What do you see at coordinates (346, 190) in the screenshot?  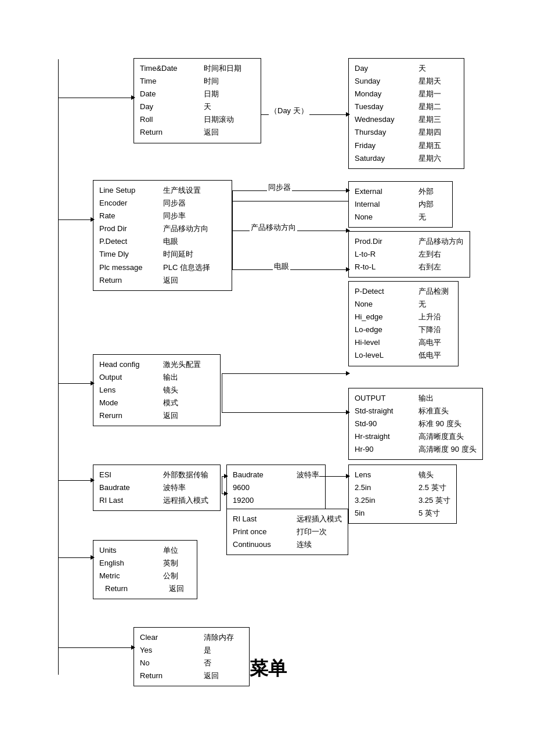 I see `arrowhead-encoder` at bounding box center [346, 190].